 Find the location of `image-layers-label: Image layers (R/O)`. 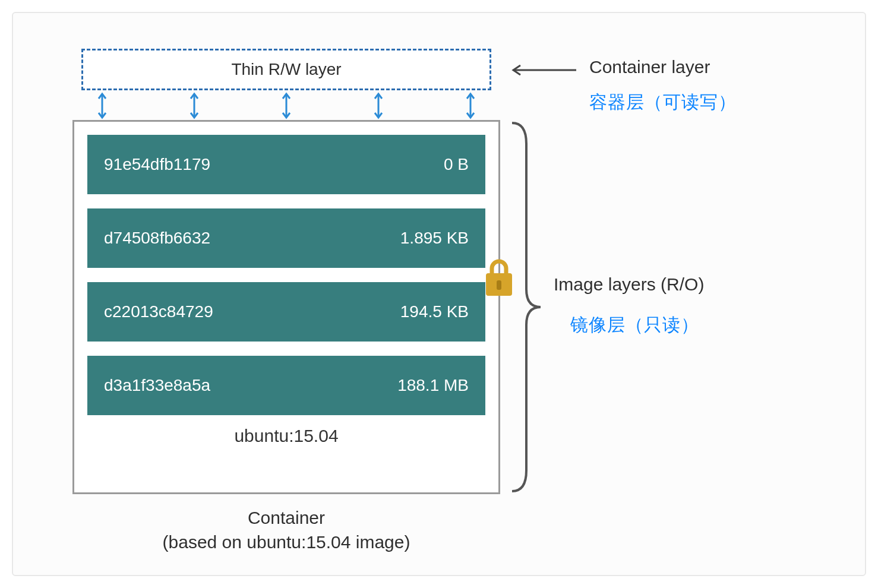

image-layers-label: Image layers (R/O) is located at coordinates (629, 284).